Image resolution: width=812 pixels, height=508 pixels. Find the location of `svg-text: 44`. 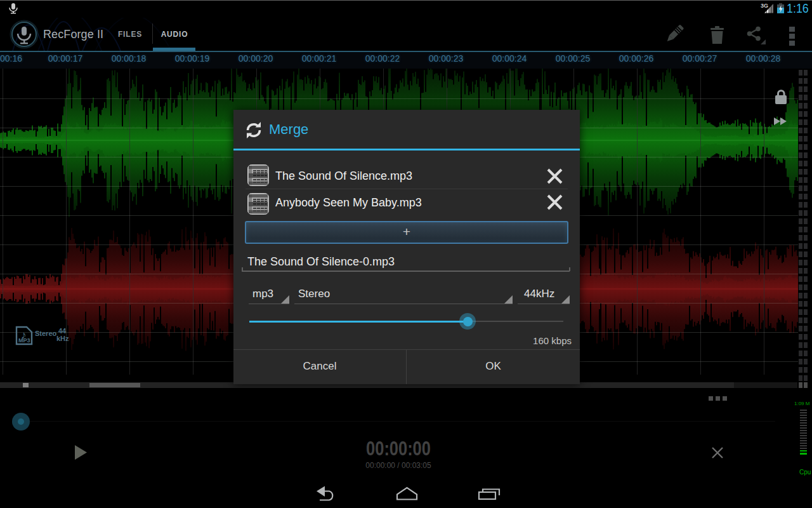

svg-text: 44 is located at coordinates (62, 331).